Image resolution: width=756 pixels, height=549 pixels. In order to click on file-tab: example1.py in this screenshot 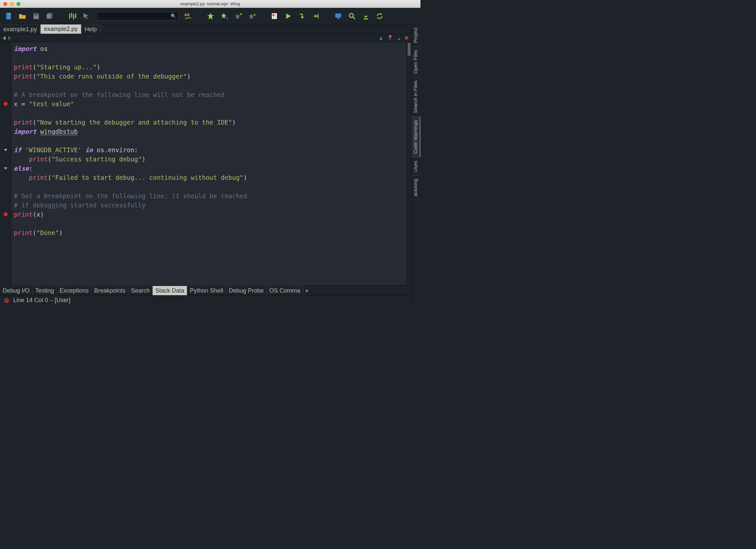, I will do `click(20, 29)`.